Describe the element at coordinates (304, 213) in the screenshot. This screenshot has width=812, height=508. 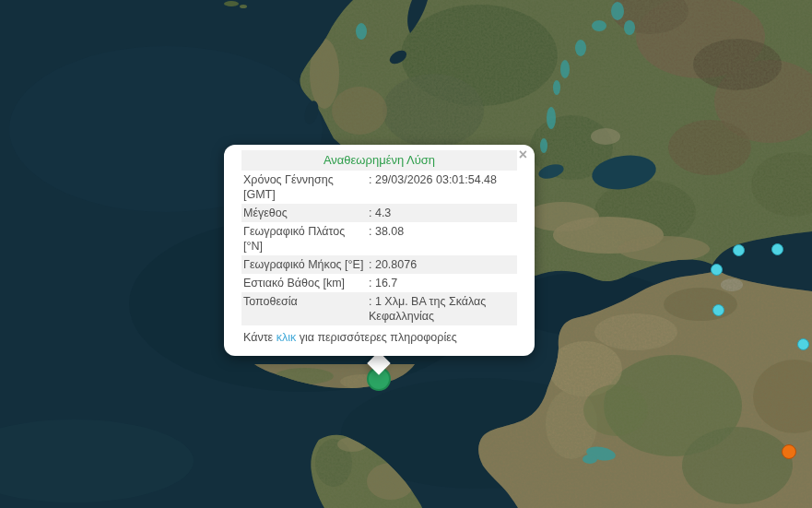
I see `row-label: Μέγεθος` at that location.